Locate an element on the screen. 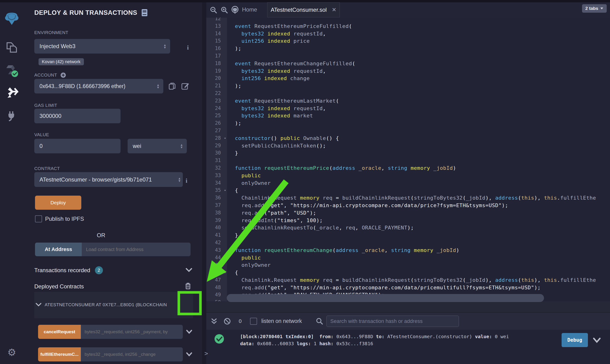 The image size is (610, 364). code-line: public is located at coordinates (419, 258).